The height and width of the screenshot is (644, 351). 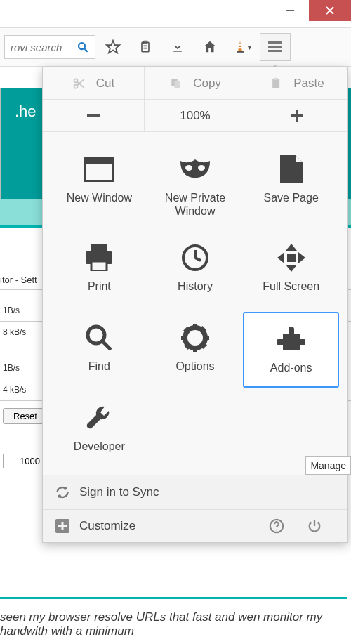 What do you see at coordinates (291, 270) in the screenshot?
I see `fullscreen-button: Full Screen` at bounding box center [291, 270].